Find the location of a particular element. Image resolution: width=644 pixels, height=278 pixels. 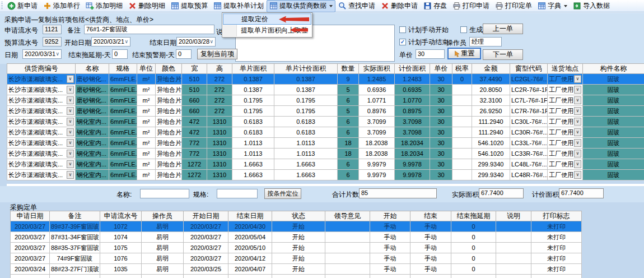

table-cell: 2020/05/04 is located at coordinates (250, 238).